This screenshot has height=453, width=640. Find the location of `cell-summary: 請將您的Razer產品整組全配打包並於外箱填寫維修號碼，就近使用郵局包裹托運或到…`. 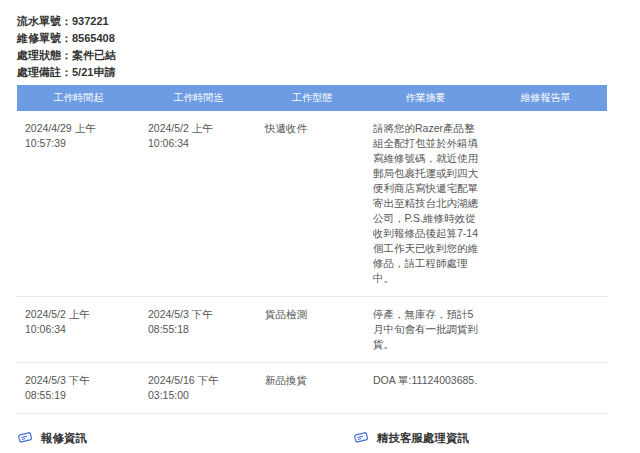

cell-summary: 請將您的Razer產品整組全配打包並於外箱填寫維修號碼，就近使用郵局包裹托運或到… is located at coordinates (426, 204).